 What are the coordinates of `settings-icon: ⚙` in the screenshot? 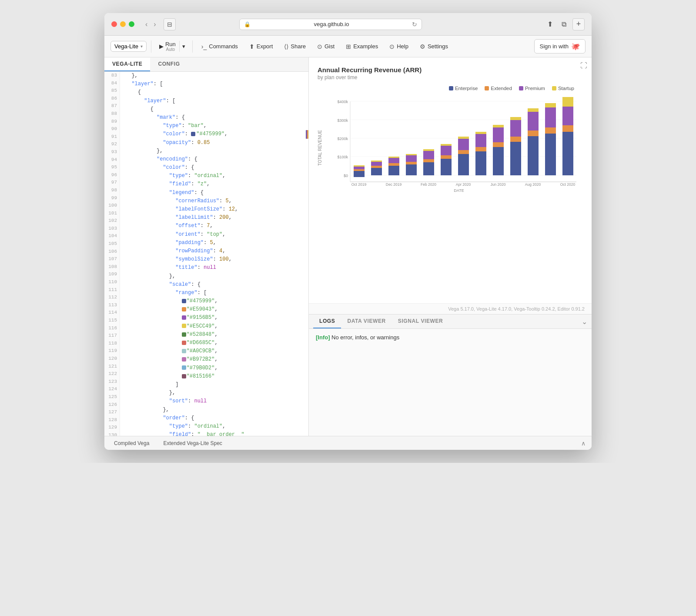 It's located at (423, 47).